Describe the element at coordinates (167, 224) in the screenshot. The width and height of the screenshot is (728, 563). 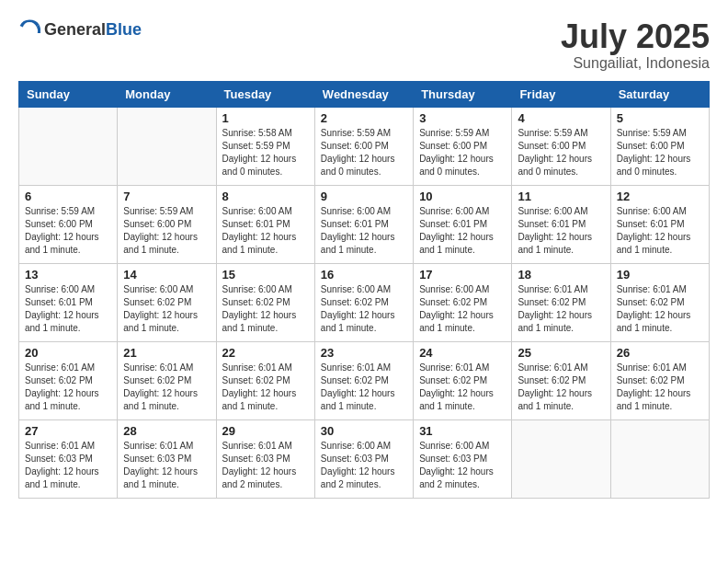
I see `calendar-cell: 7Sunrise: 5:59 AM Sunset: 6:00 PM Daylig…` at that location.